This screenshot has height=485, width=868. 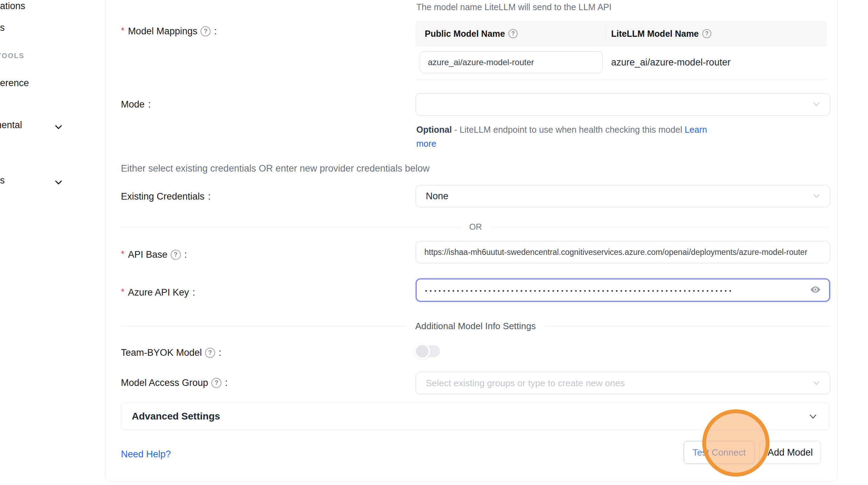 I want to click on public-model-name-input, so click(x=511, y=62).